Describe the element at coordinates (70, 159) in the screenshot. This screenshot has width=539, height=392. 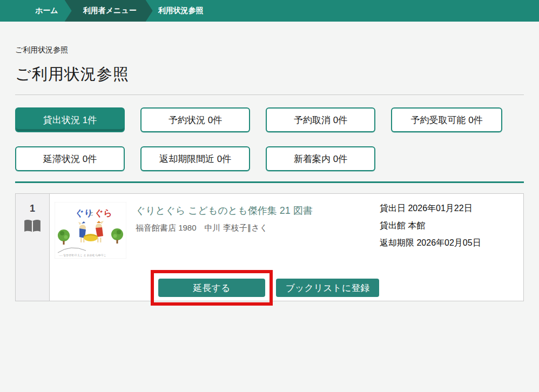
I see `tab-overdue-status: 延滞状況 0件` at that location.